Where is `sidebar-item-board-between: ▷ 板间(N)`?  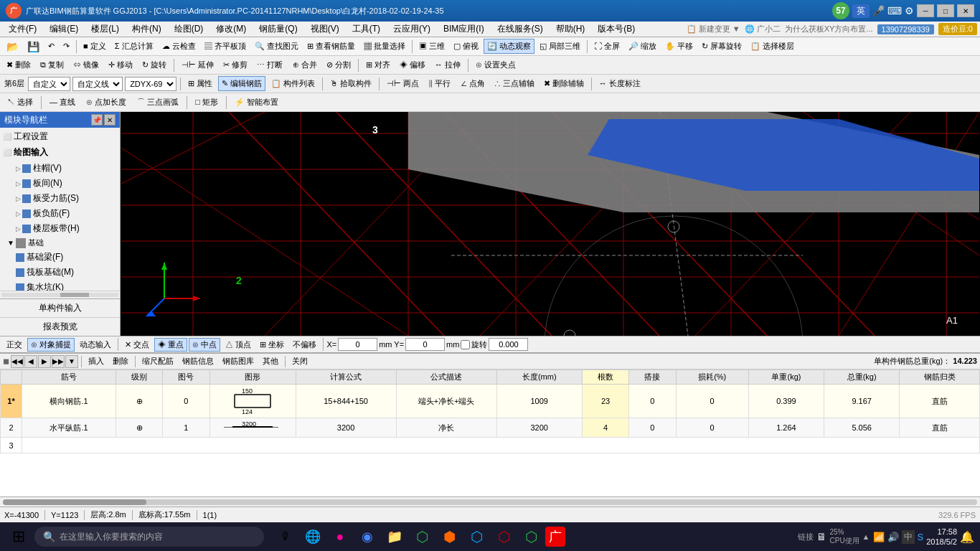 sidebar-item-board-between: ▷ 板间(N) is located at coordinates (63, 184).